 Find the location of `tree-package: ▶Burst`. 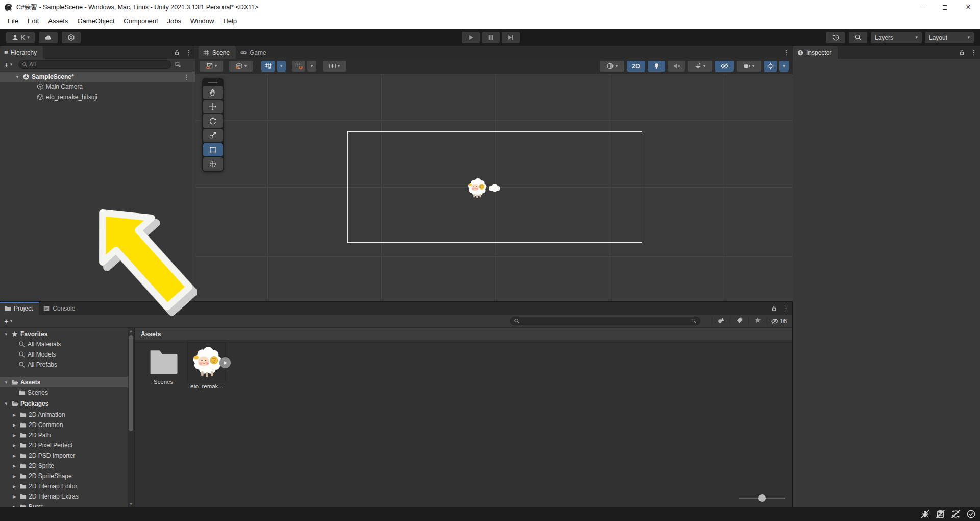

tree-package: ▶Burst is located at coordinates (64, 504).